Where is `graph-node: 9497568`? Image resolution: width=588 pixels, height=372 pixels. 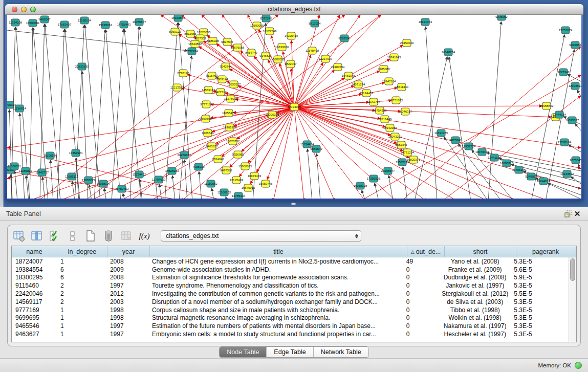
graph-node: 9497568 is located at coordinates (226, 170).